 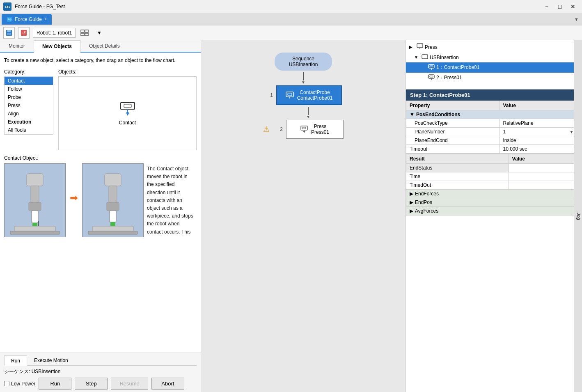 I want to click on result-section: Result Value EndStatus Time, so click(x=494, y=185).